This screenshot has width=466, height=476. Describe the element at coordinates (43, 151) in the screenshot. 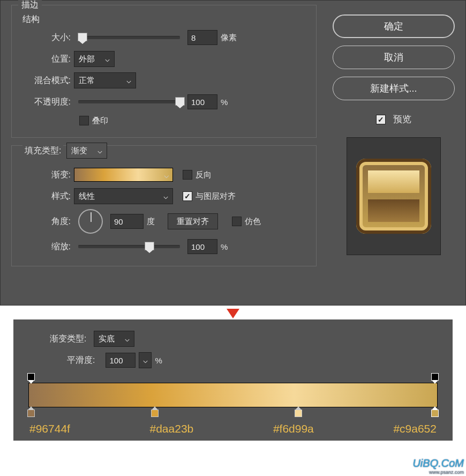

I see `filltype-label: 填充类型:` at that location.